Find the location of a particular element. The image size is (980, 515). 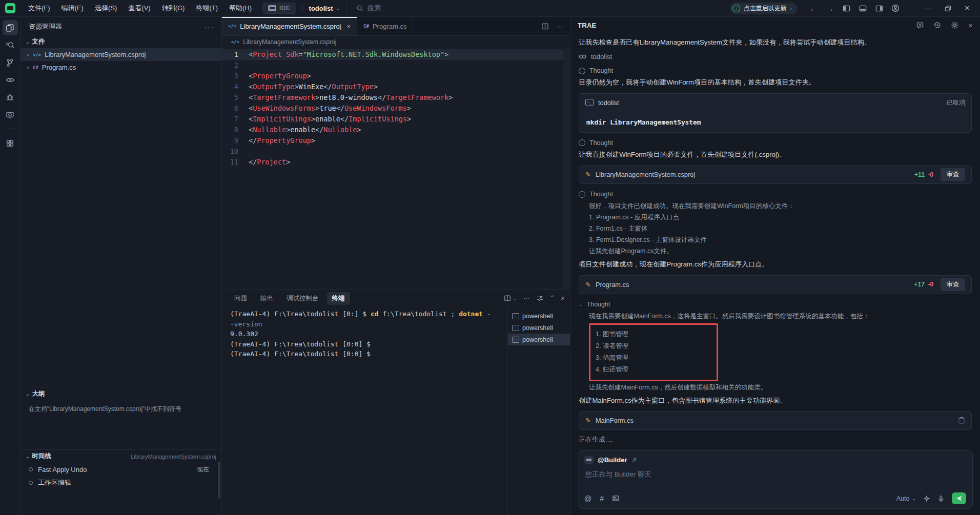

search-icon is located at coordinates (10, 45).